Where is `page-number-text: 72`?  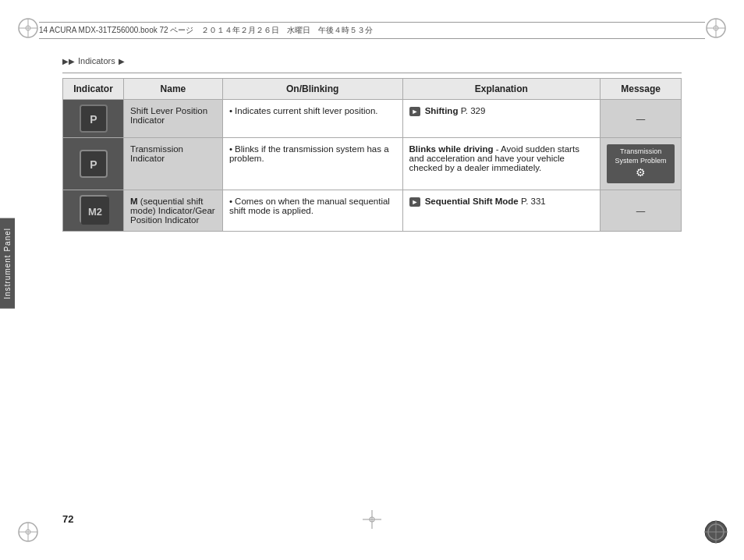 page-number-text: 72 is located at coordinates (68, 519).